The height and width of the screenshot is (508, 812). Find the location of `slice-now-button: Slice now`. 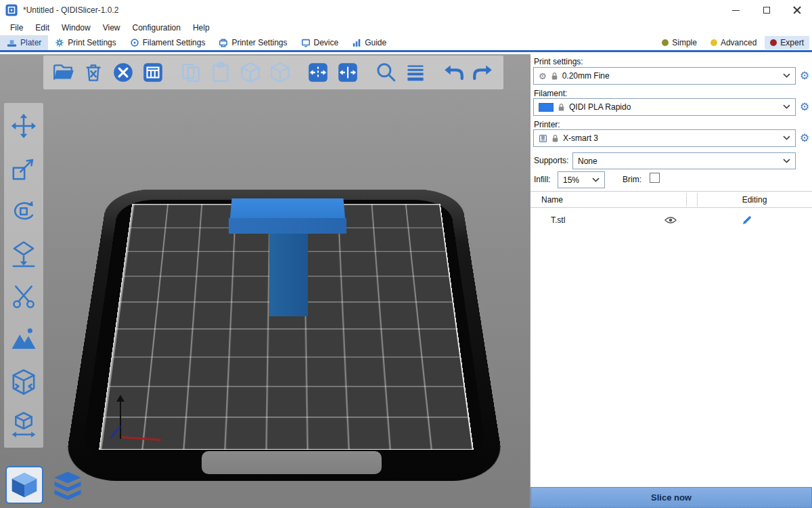

slice-now-button: Slice now is located at coordinates (671, 497).